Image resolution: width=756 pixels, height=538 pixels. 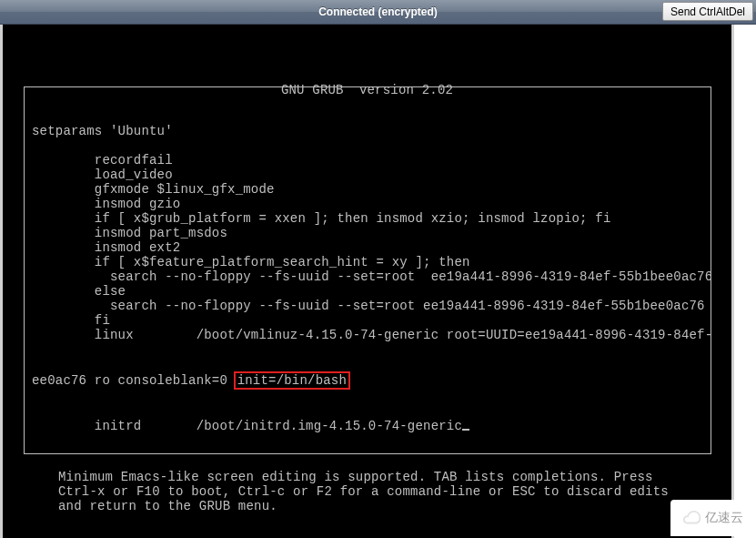 I want to click on grub-line: initrd /boot/initrd.img-4.15.0-74-generi…, so click(x=247, y=426).